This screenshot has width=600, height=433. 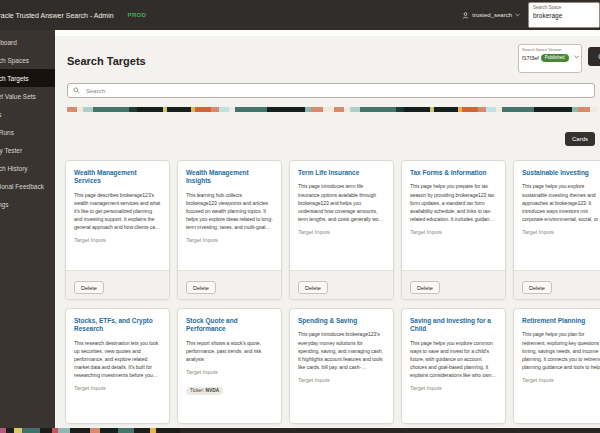 What do you see at coordinates (230, 174) in the screenshot?
I see `card-title-link: Wealth Management Insights` at bounding box center [230, 174].